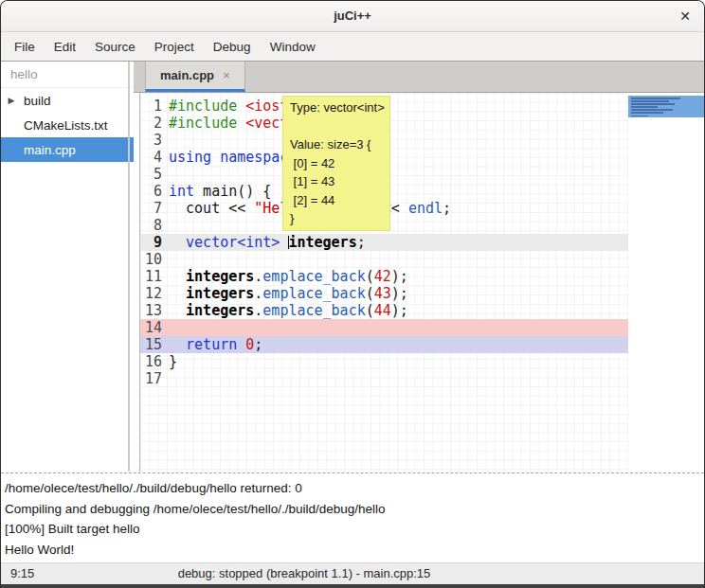 This screenshot has width=705, height=588. What do you see at coordinates (152, 191) in the screenshot?
I see `line-number: 6` at bounding box center [152, 191].